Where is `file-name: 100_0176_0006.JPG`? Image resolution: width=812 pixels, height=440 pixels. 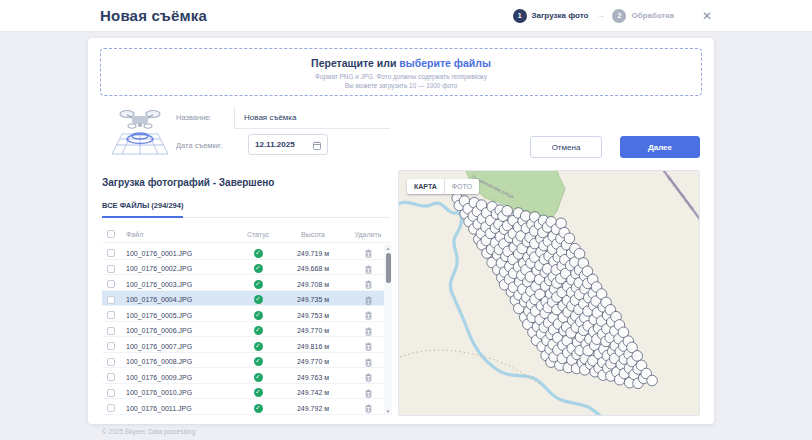 file-name: 100_0176_0006.JPG is located at coordinates (181, 330).